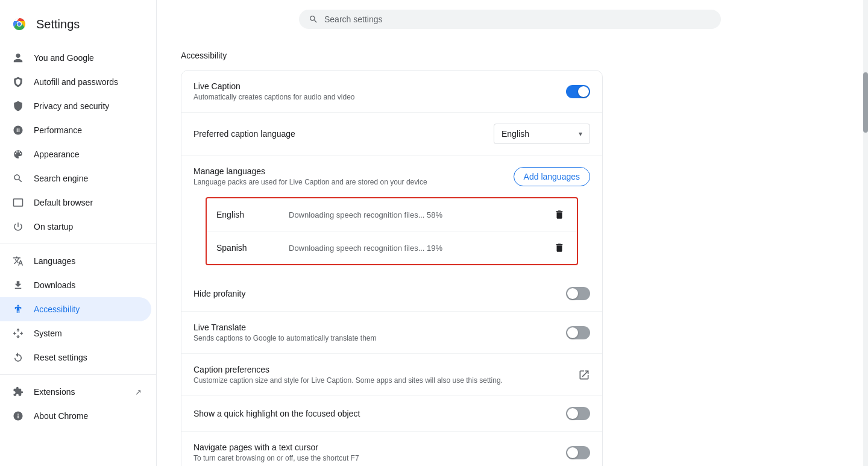  I want to click on sidebar-label-default-browser: Default browser, so click(63, 203).